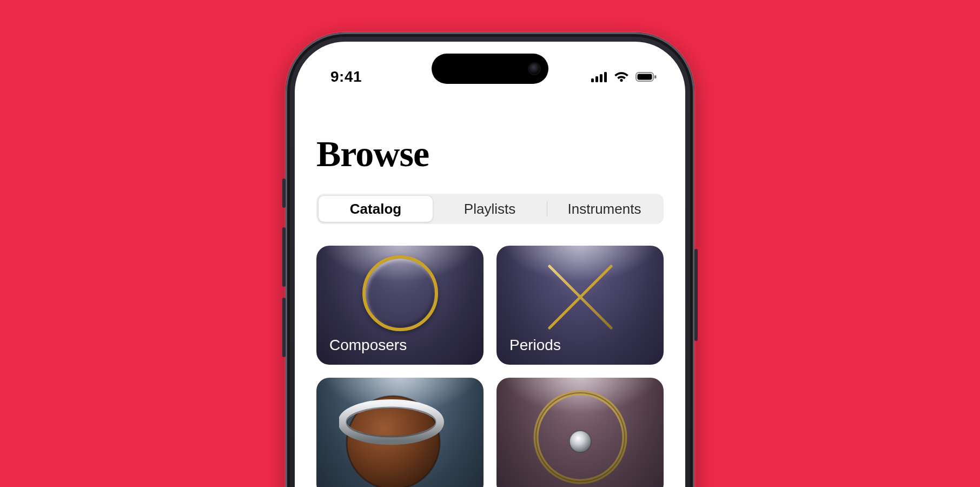 This screenshot has height=487, width=980. I want to click on status-time: 9:41, so click(346, 77).